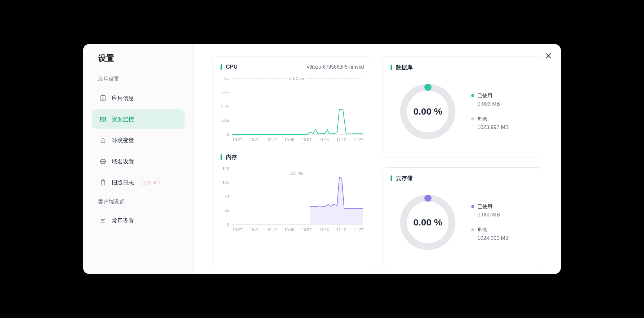  Describe the element at coordinates (123, 140) in the screenshot. I see `sidebar-item-label: 环境变量` at that location.